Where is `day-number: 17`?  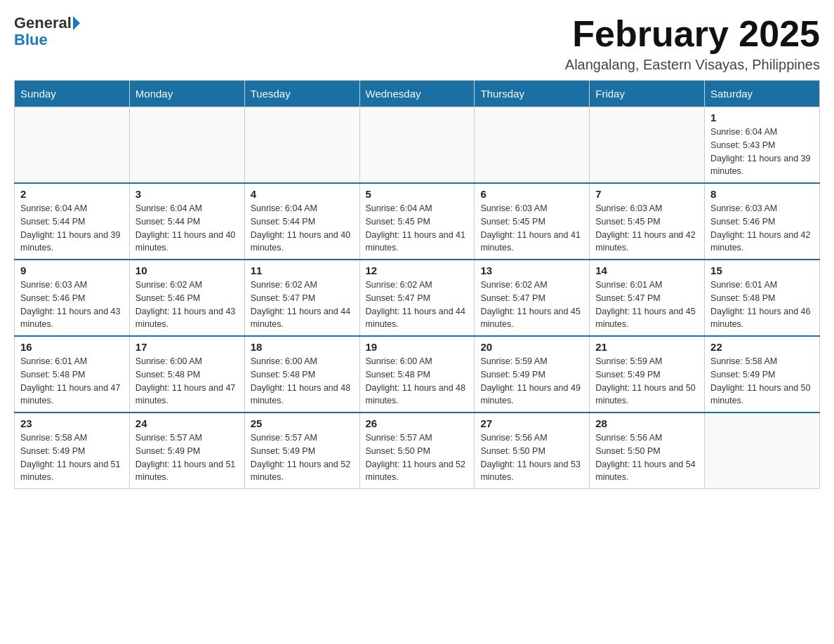 day-number: 17 is located at coordinates (187, 347).